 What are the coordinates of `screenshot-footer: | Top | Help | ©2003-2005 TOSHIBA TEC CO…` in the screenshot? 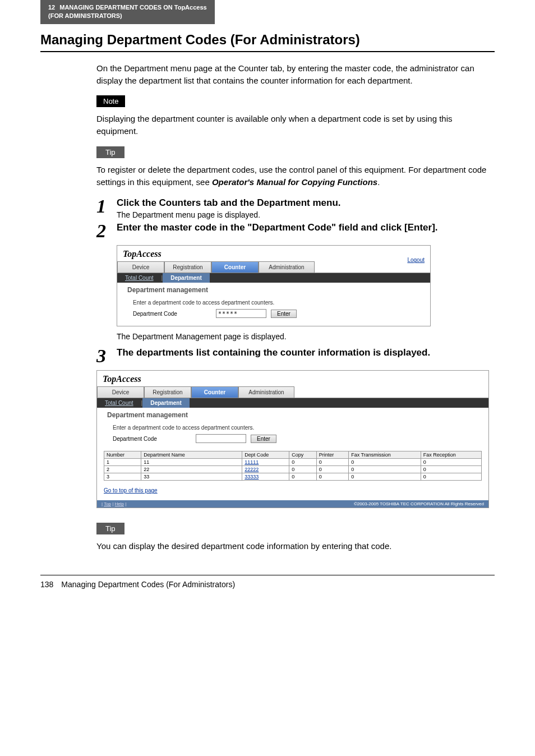 It's located at (293, 504).